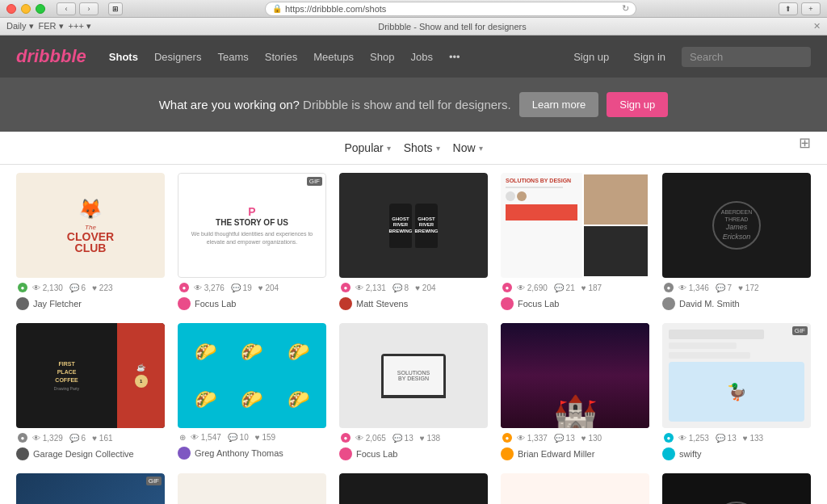 The image size is (827, 504). I want to click on shot-card: SOLUTIONS BY DESIGN ● 👁 2,690, so click(575, 242).